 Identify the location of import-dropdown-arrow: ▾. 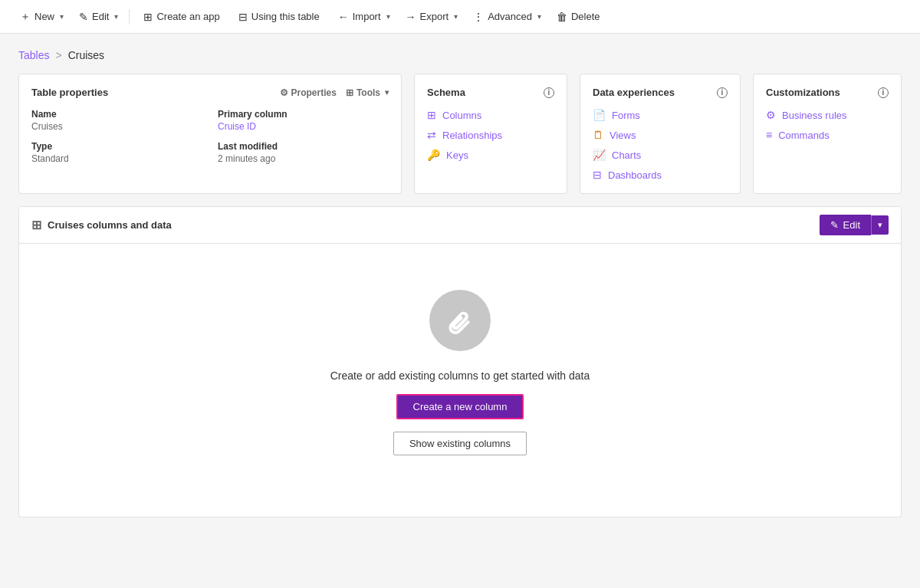
(388, 17).